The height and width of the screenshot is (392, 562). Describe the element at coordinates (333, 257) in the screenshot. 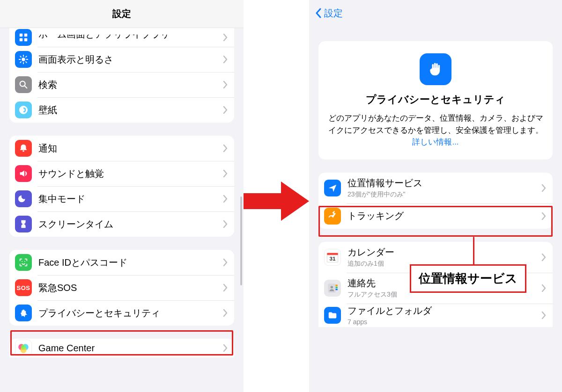

I see `calendar-icon: 31` at that location.